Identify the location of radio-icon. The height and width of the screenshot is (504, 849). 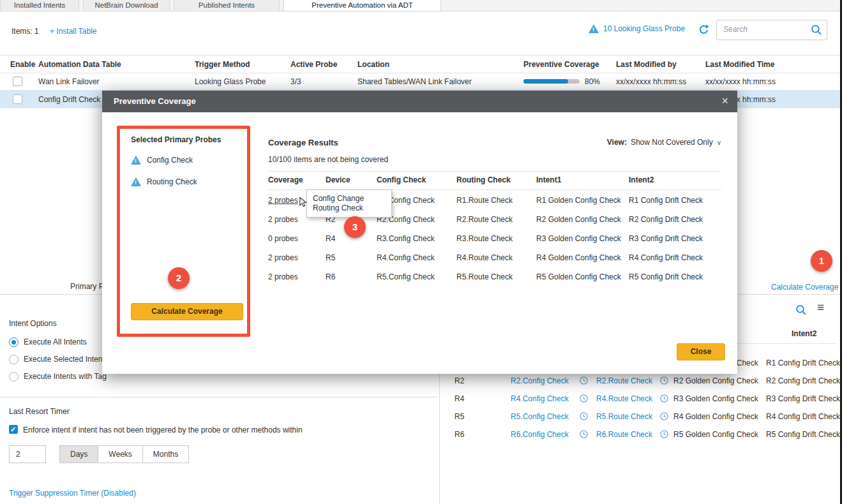
(14, 342).